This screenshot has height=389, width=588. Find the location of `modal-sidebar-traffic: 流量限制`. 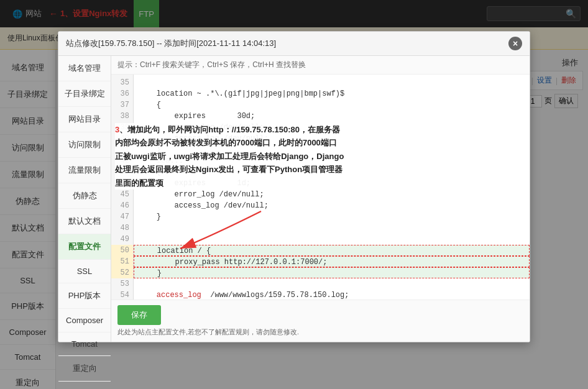

modal-sidebar-traffic: 流量限制 is located at coordinates (85, 170).